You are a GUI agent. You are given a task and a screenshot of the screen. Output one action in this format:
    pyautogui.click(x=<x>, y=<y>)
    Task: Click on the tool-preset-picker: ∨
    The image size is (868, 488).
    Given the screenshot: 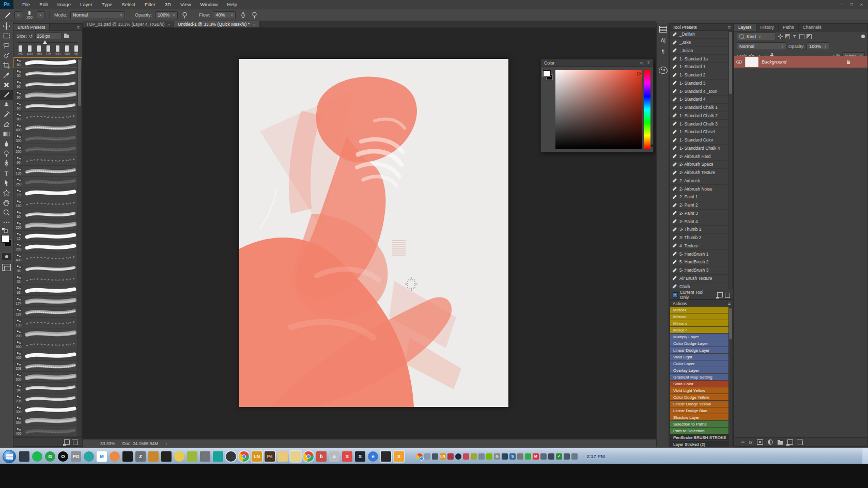 What is the action you would take?
    pyautogui.click(x=19, y=15)
    